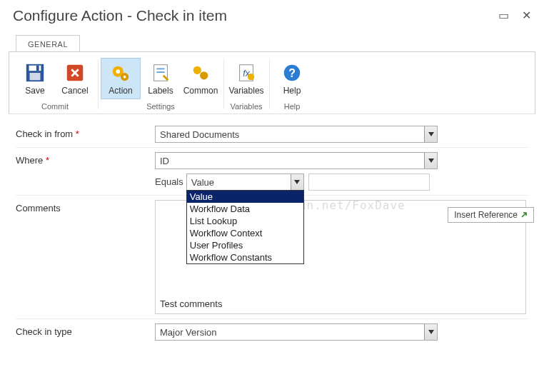 The image size is (544, 392). I want to click on dropdown-option: Value, so click(246, 197).